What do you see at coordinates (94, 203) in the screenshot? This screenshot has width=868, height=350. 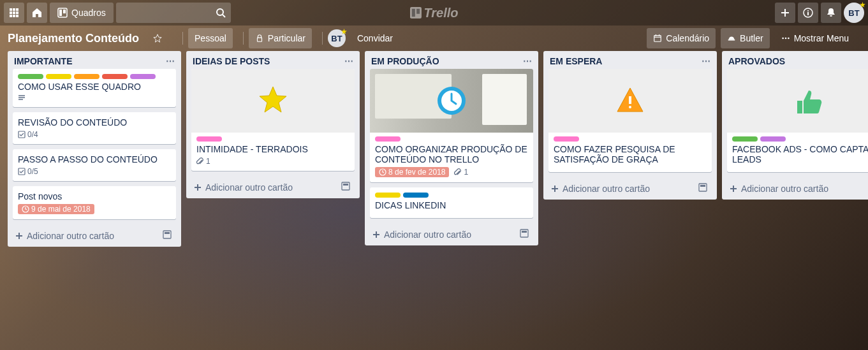 I see `card: Post novos9 de mai de 2018` at bounding box center [94, 203].